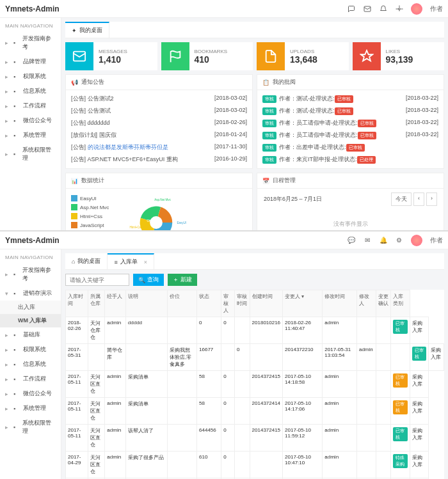 The height and width of the screenshot is (479, 448). What do you see at coordinates (399, 59) in the screenshot?
I see `stat-value: 93,139` at bounding box center [399, 59].